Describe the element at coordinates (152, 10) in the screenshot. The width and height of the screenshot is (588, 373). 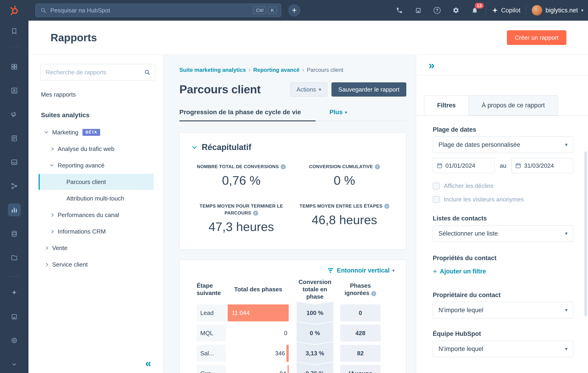
I see `global-search-input` at that location.